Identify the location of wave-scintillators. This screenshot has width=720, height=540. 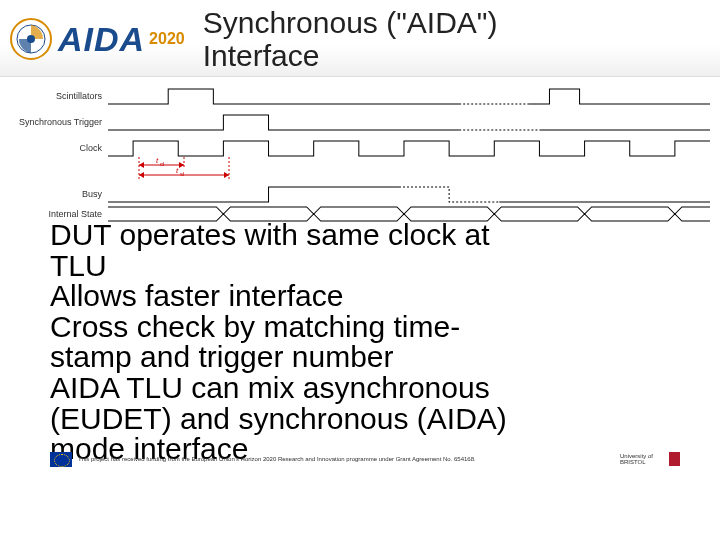
(409, 96).